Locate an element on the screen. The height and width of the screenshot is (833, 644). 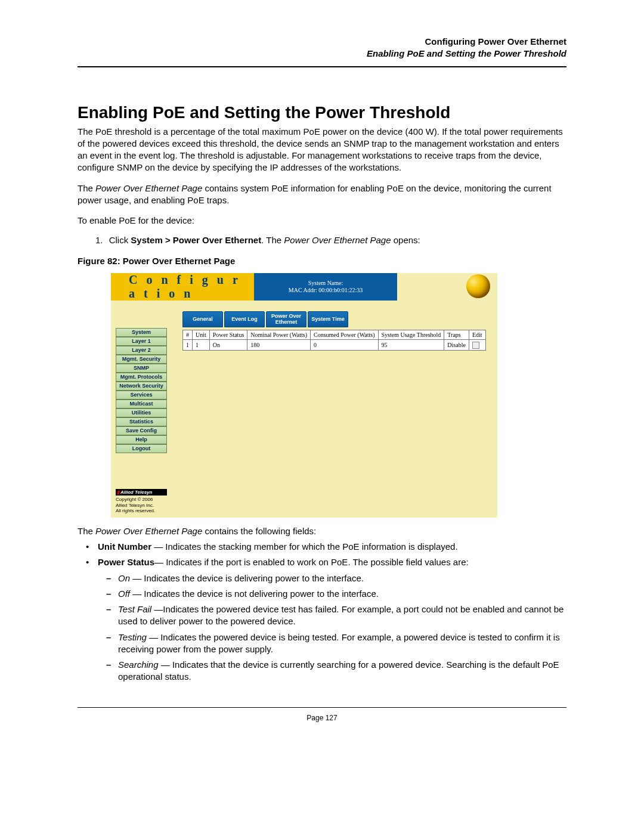
content-area: General Event Log Power Over Ethernet Sy… is located at coordinates (330, 413).